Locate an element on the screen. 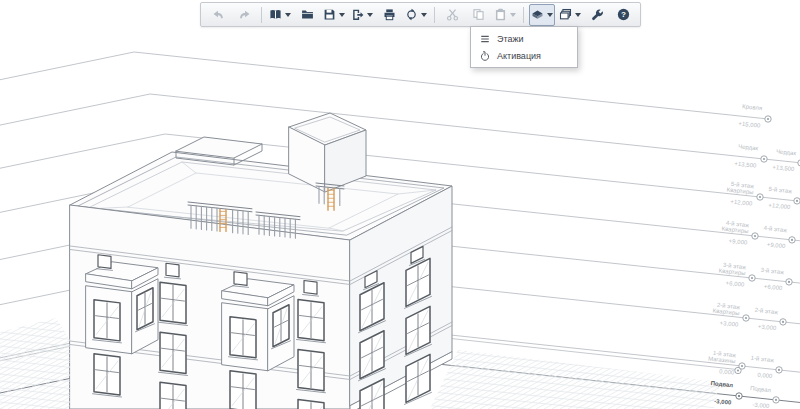 The height and width of the screenshot is (409, 800). levels-dropdown-menu: Этажи Активация is located at coordinates (524, 47).